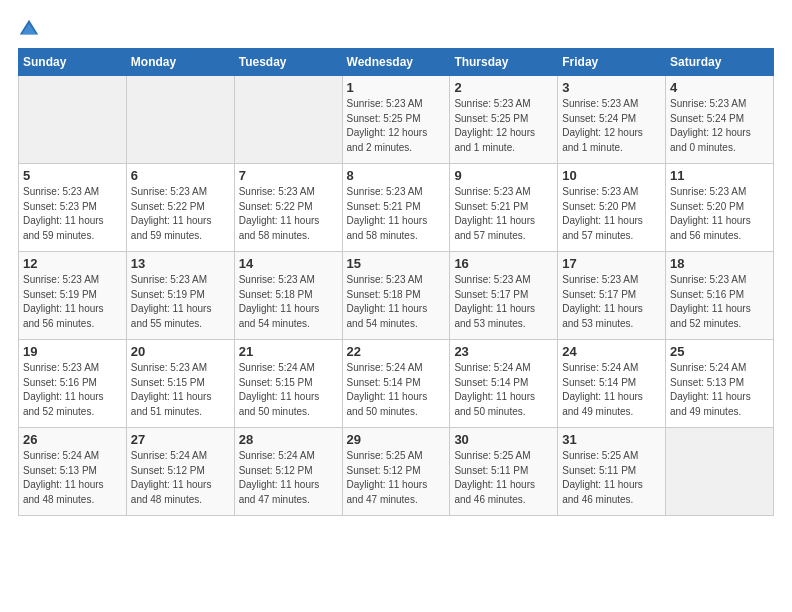 The image size is (792, 612). Describe the element at coordinates (288, 176) in the screenshot. I see `day-number: 7` at that location.